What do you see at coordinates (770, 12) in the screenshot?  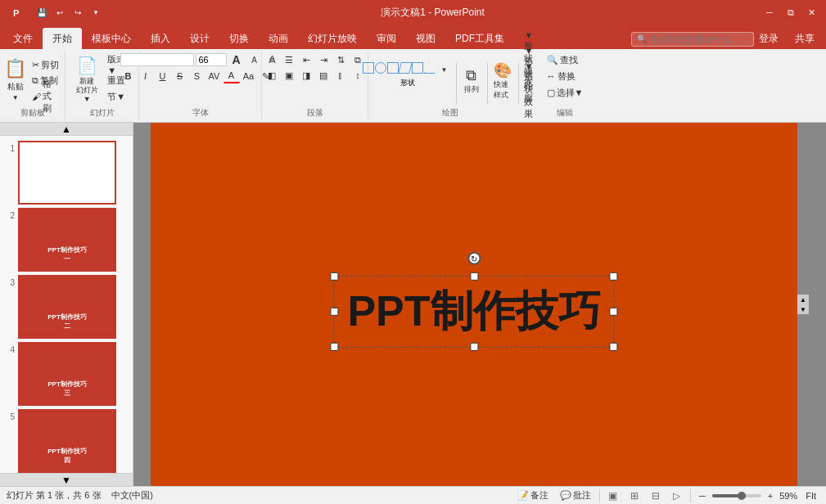 I see `minimize-button: ─` at bounding box center [770, 12].